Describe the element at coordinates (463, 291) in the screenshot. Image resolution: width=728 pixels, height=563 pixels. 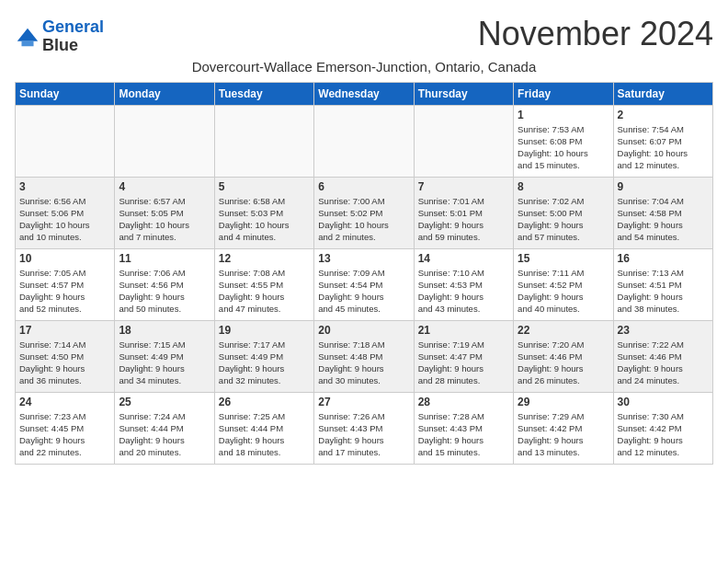
I see `day-info: Sunrise: 7:10 AM Sunset: 4:53 PM Dayligh…` at that location.